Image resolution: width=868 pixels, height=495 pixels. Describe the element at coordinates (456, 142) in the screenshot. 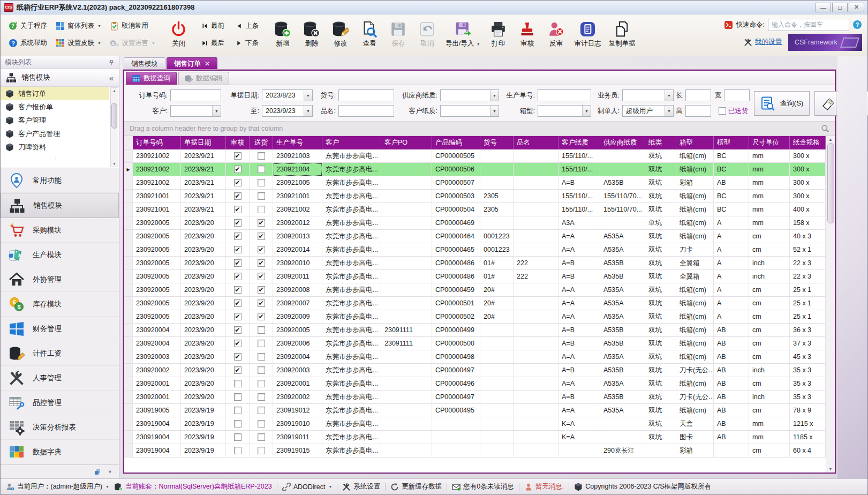

I see `column-header: 产品编码` at that location.